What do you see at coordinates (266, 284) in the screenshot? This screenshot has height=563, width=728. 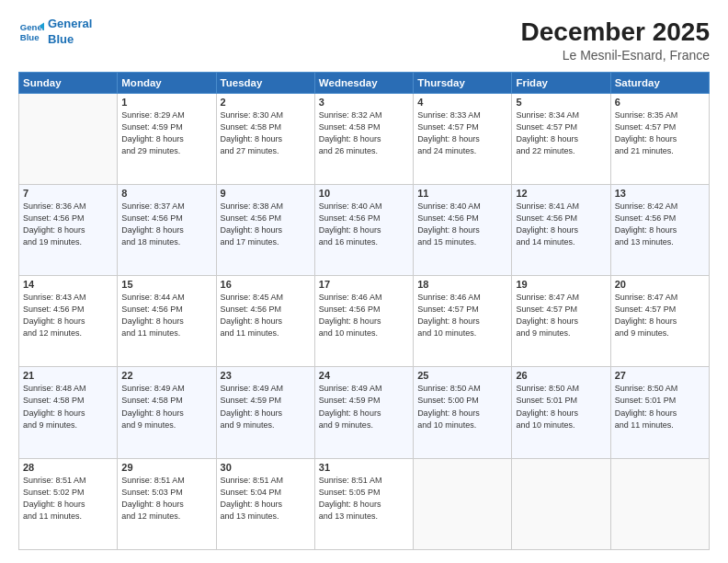 I see `day-number: 16` at bounding box center [266, 284].